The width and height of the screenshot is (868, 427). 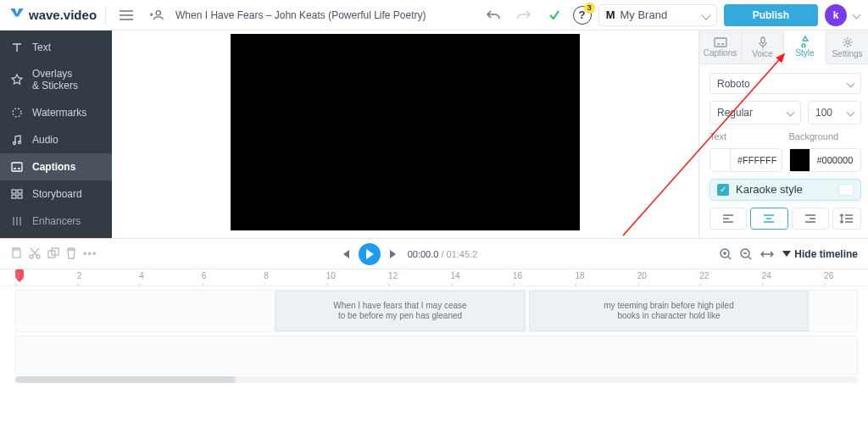 What do you see at coordinates (658, 15) in the screenshot?
I see `brand-select: M My Brand` at bounding box center [658, 15].